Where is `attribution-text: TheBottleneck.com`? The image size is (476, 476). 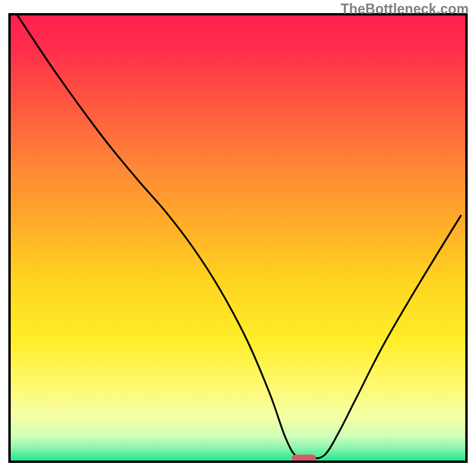
attribution-text: TheBottleneck.com is located at coordinates (405, 10).